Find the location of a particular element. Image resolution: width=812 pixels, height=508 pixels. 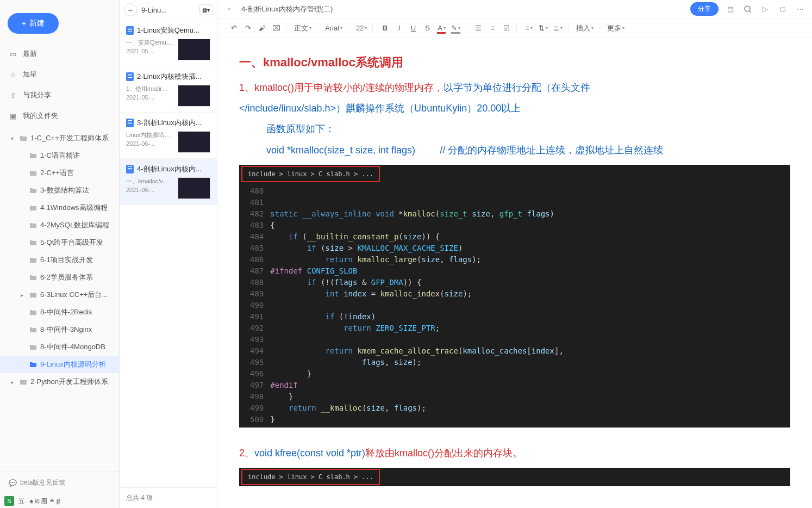

tree-item: 5-Qt跨平台高级开发 is located at coordinates (60, 243).